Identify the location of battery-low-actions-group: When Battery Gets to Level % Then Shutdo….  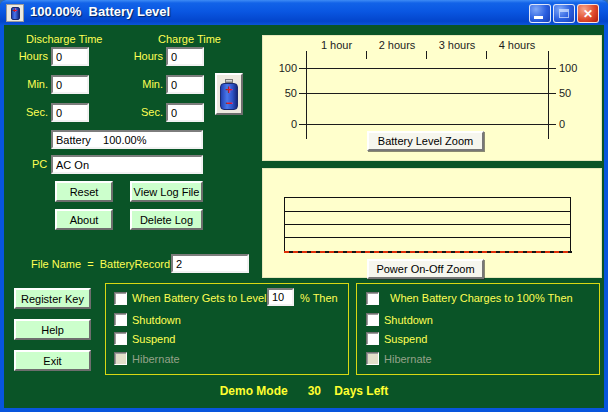
(227, 329).